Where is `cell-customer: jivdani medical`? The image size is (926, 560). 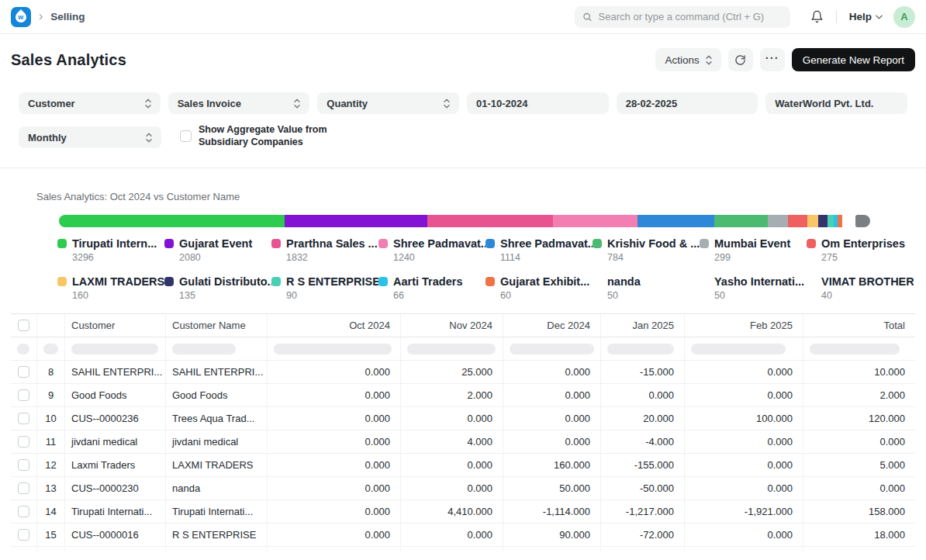
cell-customer: jivdani medical is located at coordinates (116, 442).